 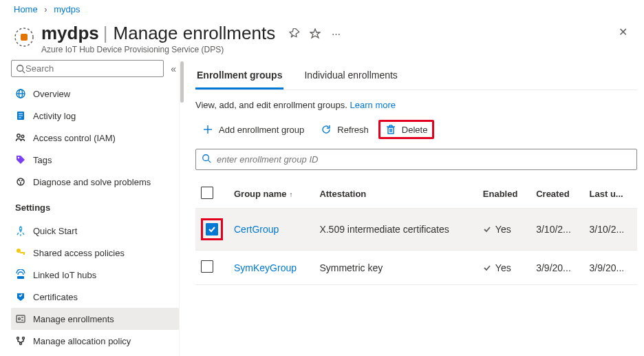 I want to click on filter-box, so click(x=416, y=160).